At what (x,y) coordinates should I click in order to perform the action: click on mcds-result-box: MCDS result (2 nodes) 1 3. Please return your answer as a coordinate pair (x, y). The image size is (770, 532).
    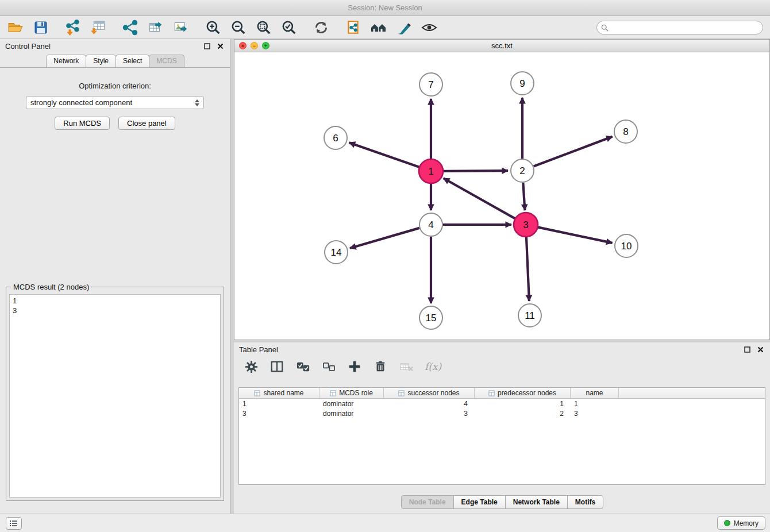
    Looking at the image, I should click on (115, 392).